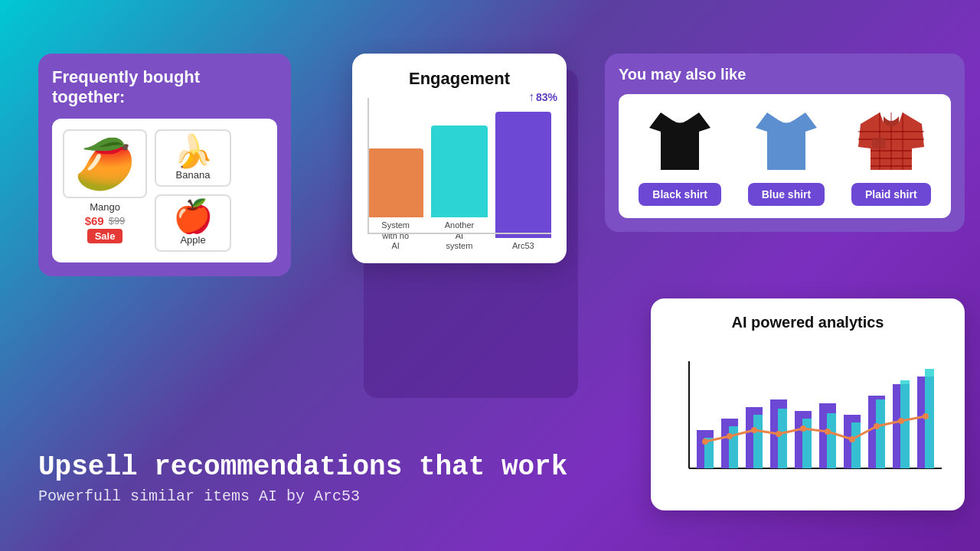  Describe the element at coordinates (165, 191) in the screenshot. I see `fbt-inner: 🥭 Mango $69 $99 Sale 🍌 Banana 🍎 Apple` at that location.